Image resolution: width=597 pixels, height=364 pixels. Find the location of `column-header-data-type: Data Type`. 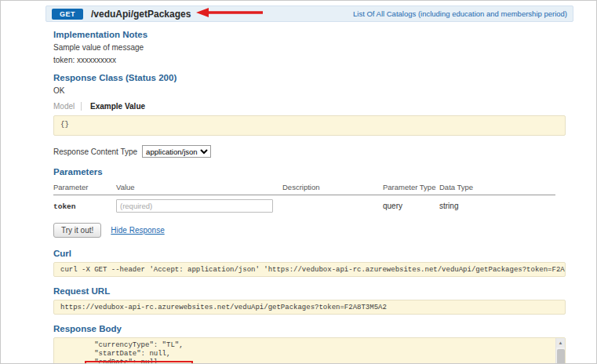

column-header-data-type: Data Type is located at coordinates (497, 188).